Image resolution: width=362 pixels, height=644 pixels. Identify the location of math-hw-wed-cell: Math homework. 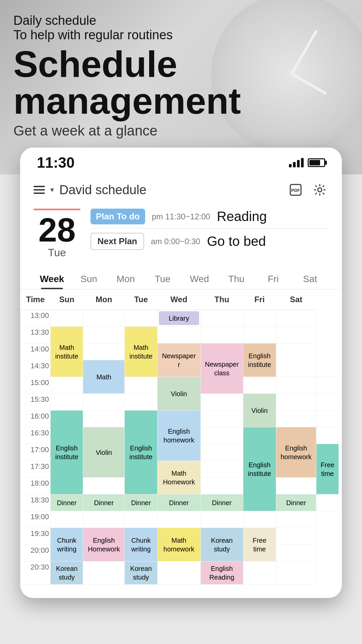
(179, 545).